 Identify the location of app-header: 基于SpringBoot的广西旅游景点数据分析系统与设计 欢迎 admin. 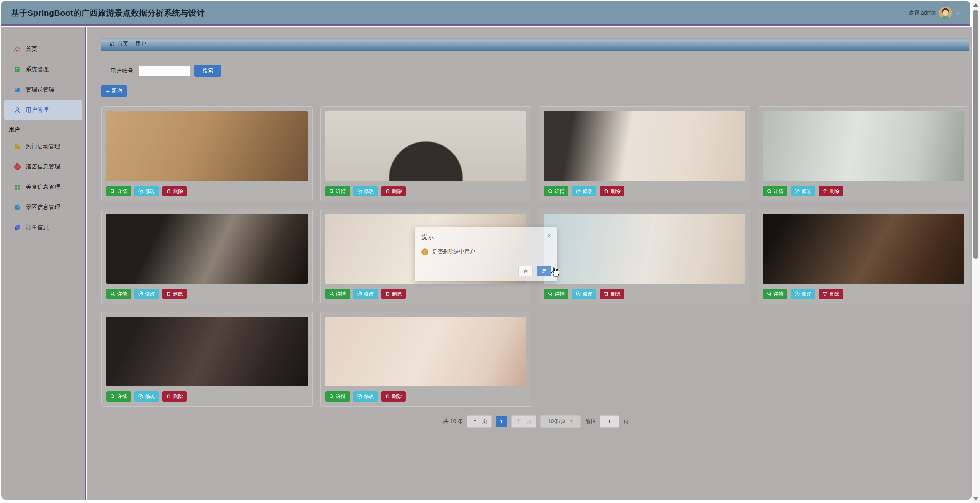
(485, 13).